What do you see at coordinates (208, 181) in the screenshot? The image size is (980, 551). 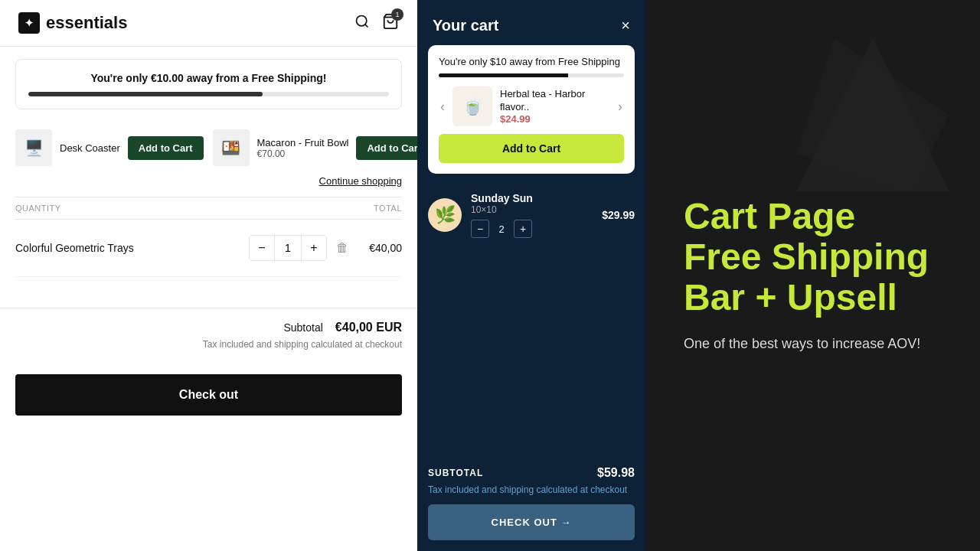 I see `continue-shopping: Continue shopping` at bounding box center [208, 181].